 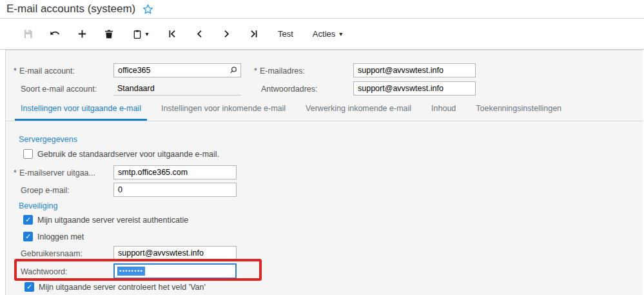 What do you see at coordinates (38, 206) in the screenshot?
I see `security-section-header: Beveiliging` at bounding box center [38, 206].